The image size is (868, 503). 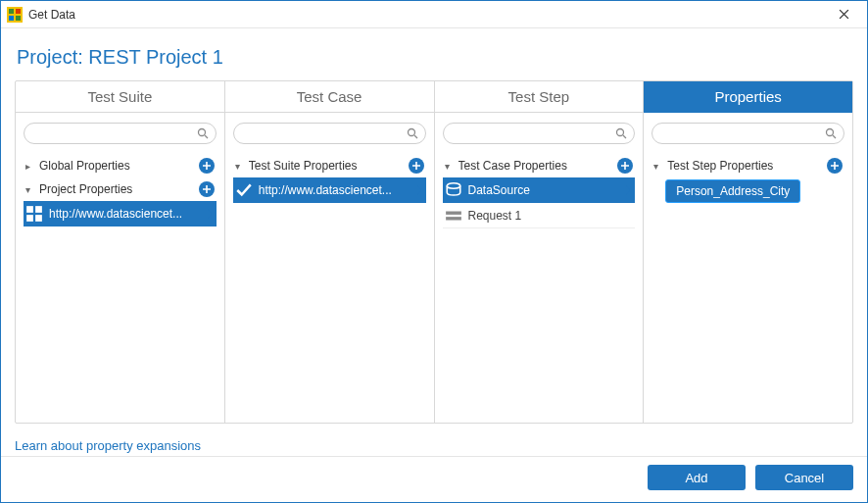 What do you see at coordinates (120, 166) in the screenshot?
I see `group-label: Global Properties` at bounding box center [120, 166].